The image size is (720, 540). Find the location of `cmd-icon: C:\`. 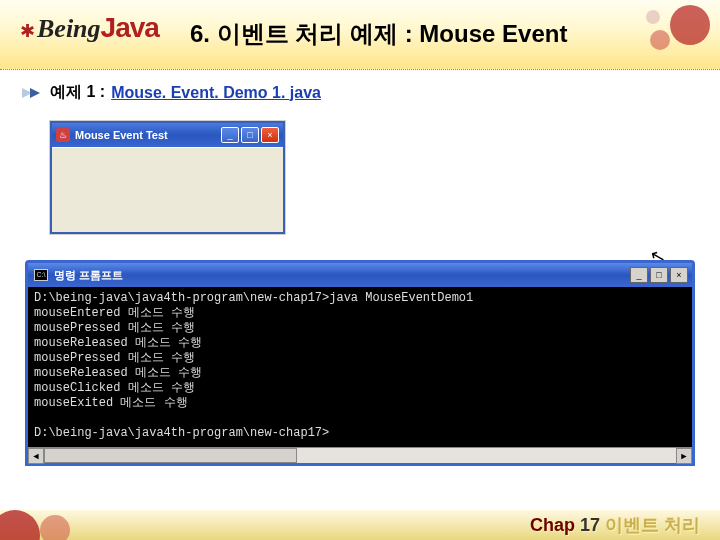

cmd-icon: C:\ is located at coordinates (41, 275).